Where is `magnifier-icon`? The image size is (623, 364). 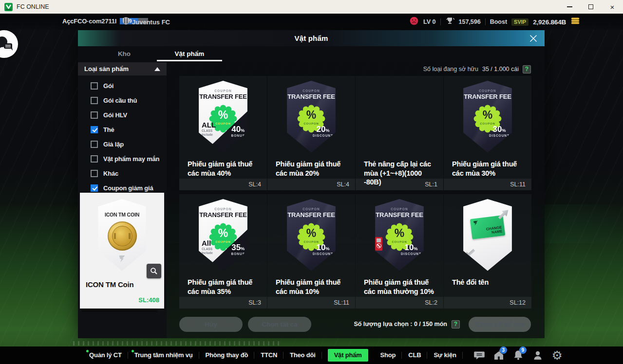
magnifier-icon is located at coordinates (154, 271).